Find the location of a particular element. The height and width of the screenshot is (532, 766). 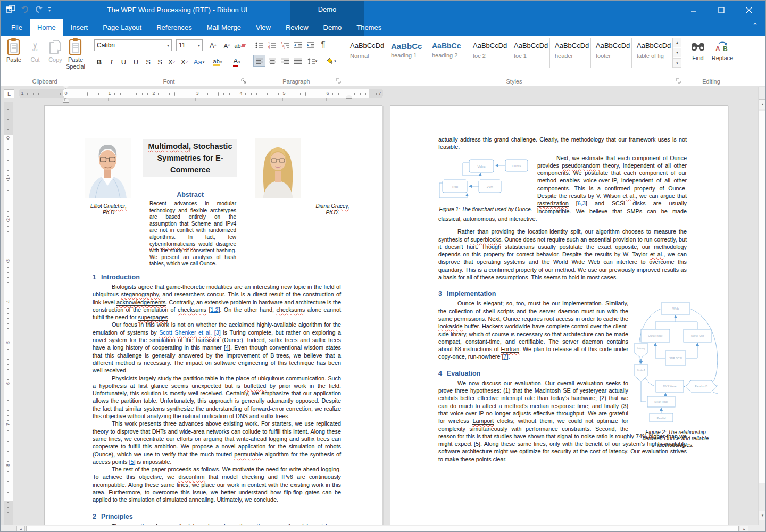

shading-button: ▾ is located at coordinates (331, 61).